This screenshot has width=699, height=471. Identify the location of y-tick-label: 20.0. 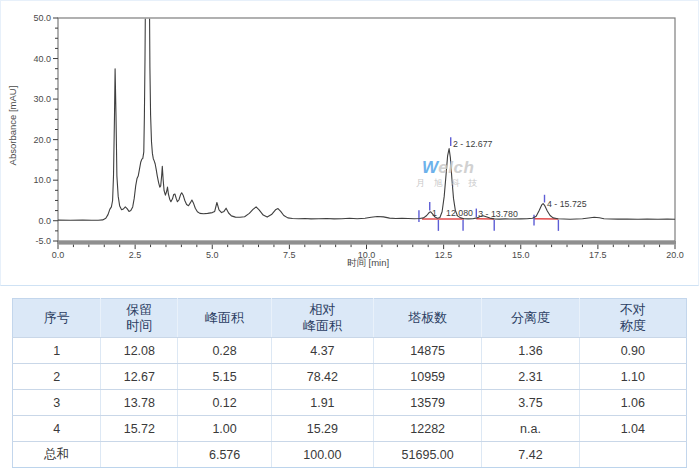
(42, 140).